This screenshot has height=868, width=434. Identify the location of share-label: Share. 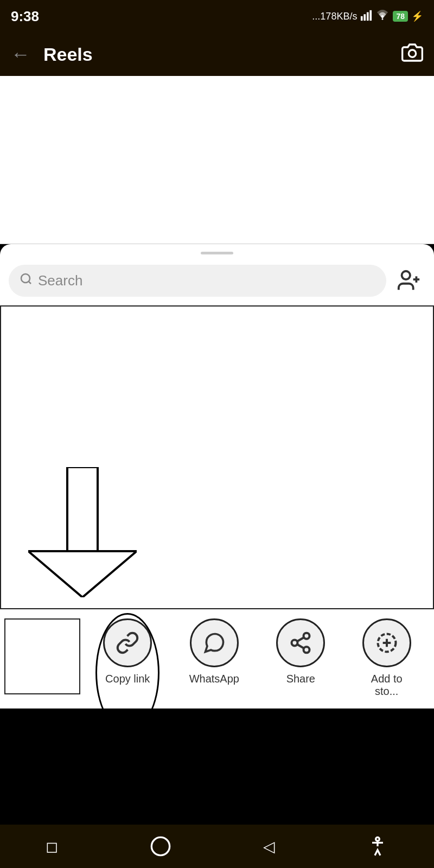
(301, 679).